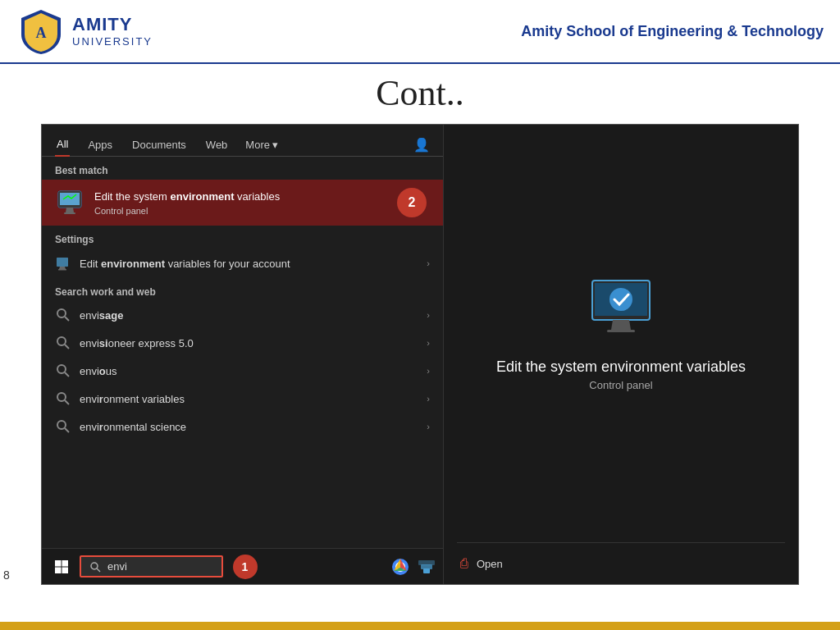 The height and width of the screenshot is (630, 840). What do you see at coordinates (420, 626) in the screenshot?
I see `gold-bar` at bounding box center [420, 626].